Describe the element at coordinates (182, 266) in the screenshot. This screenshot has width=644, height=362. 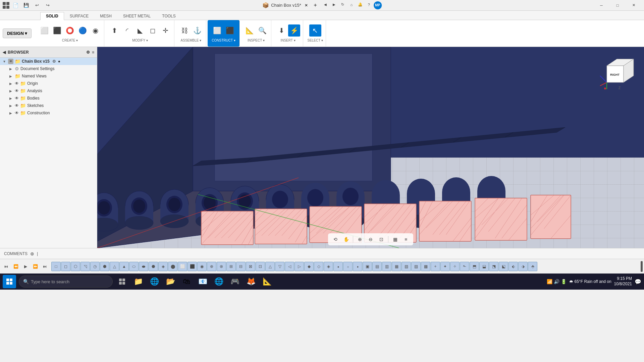
I see `sketch-tool-14: ⬜` at that location.